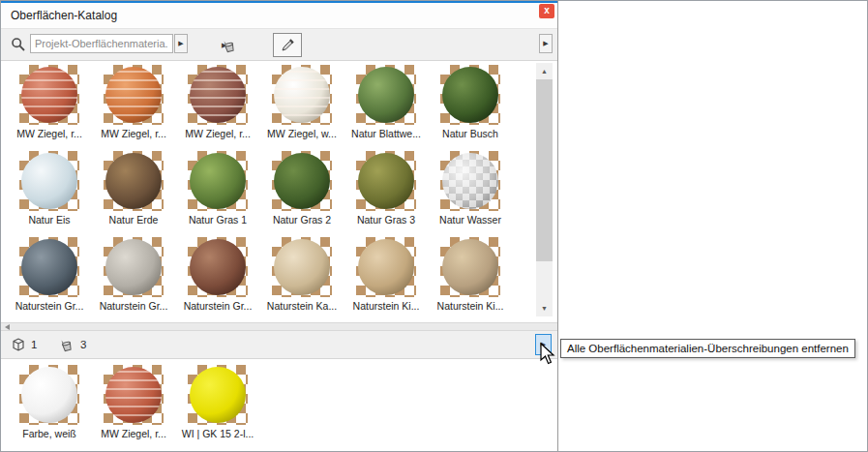  What do you see at coordinates (470, 188) in the screenshot?
I see `material-item: Natur Wasser` at bounding box center [470, 188].